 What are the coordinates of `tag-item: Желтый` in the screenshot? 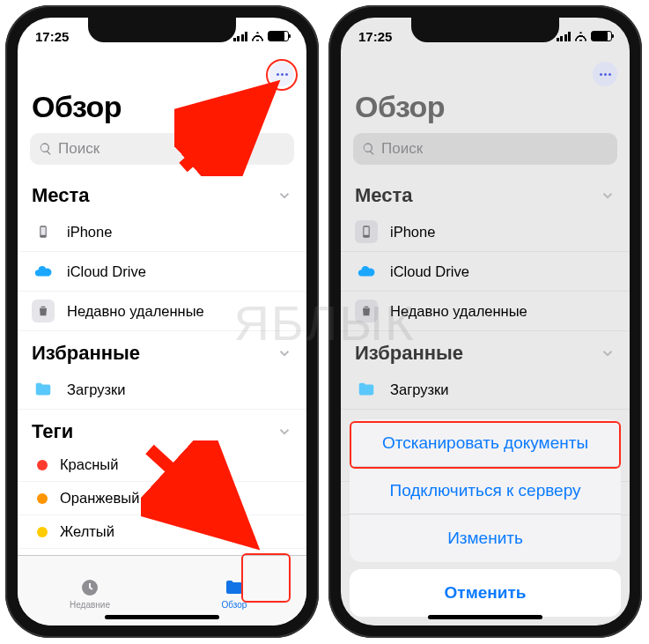 It's located at (162, 532).